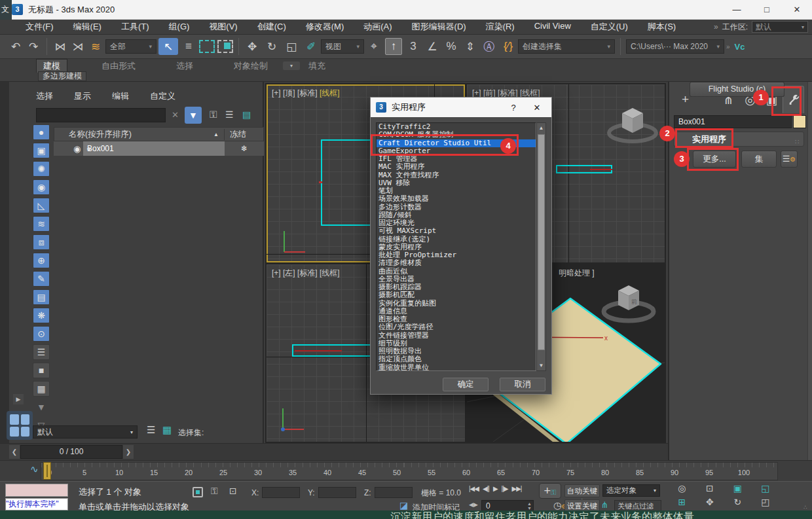 This screenshot has height=519, width=812. What do you see at coordinates (291, 65) in the screenshot?
I see `ribbon-config-dropdown: ▾` at bounding box center [291, 65].